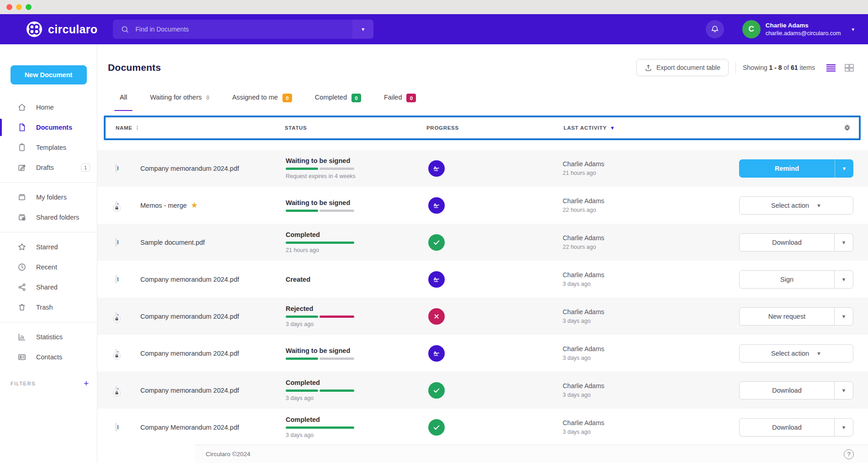  Describe the element at coordinates (831, 68) in the screenshot. I see `list-view-button` at that location.